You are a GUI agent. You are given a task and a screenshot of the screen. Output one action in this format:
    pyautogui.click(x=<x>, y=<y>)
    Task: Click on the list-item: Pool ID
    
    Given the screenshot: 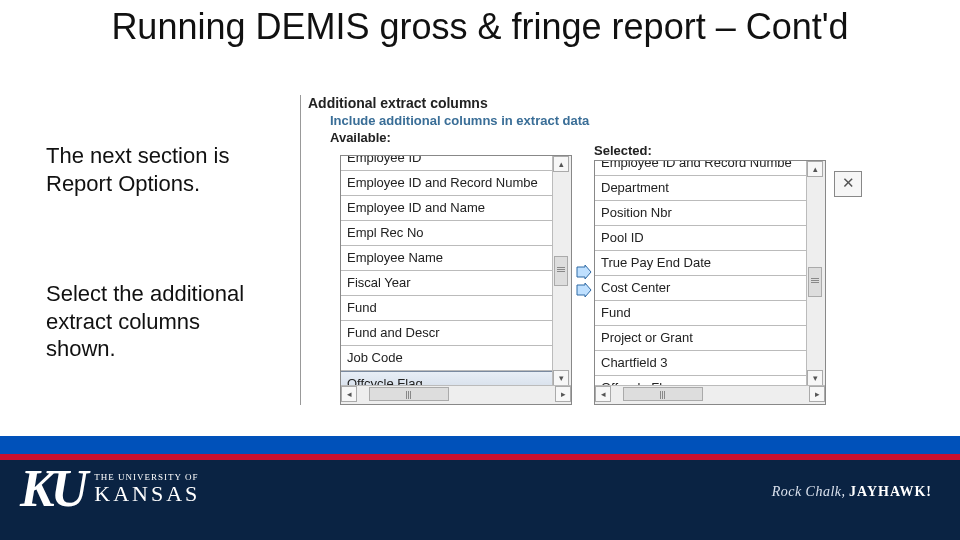 What is the action you would take?
    pyautogui.click(x=701, y=238)
    